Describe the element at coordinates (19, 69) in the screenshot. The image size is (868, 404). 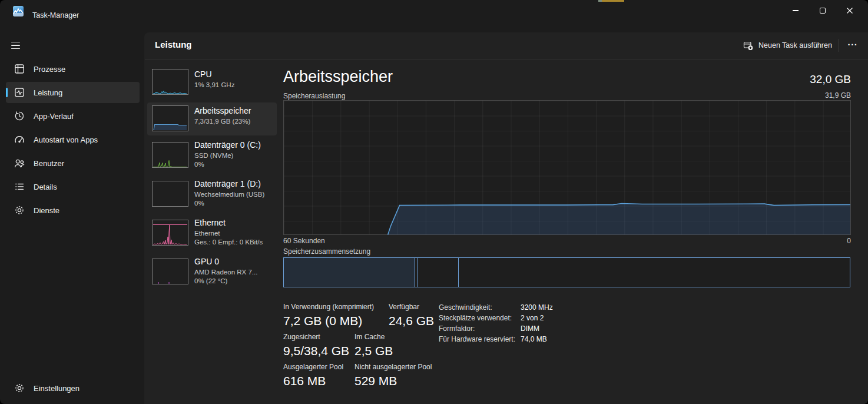
I see `processes-icon` at that location.